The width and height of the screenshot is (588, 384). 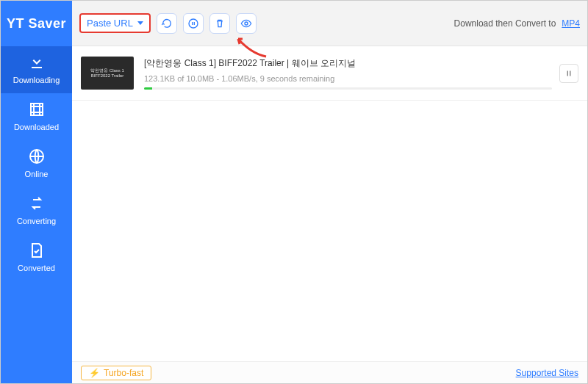 I want to click on sidebar-item-label: Converting, so click(x=37, y=221).